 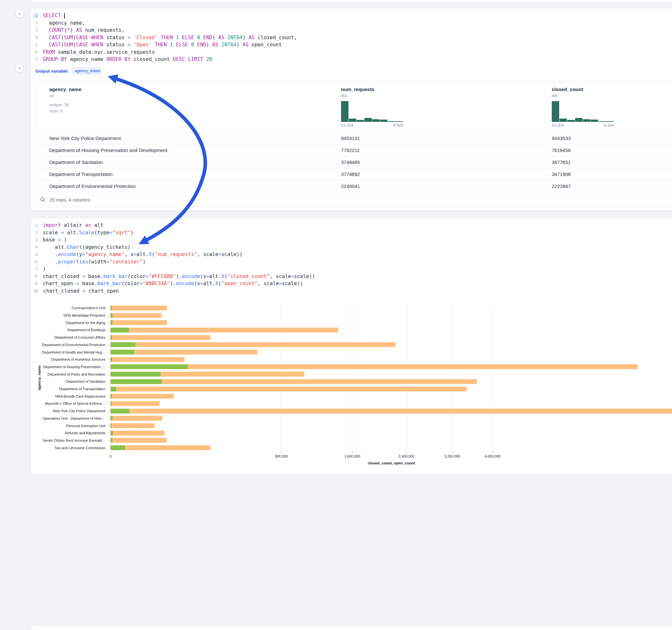 I want to click on code-line: 6FROM sample_data.nyc.service_requests, so click(x=352, y=52).